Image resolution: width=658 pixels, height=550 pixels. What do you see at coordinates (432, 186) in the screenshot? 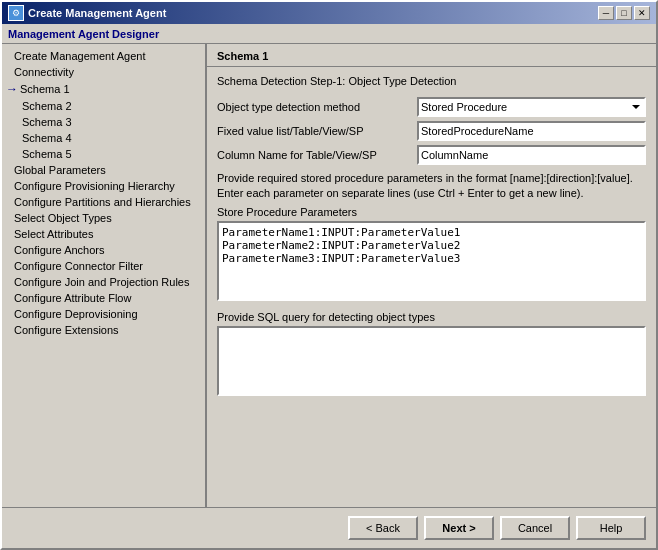
I see `description-text: Provide required stored procedure parame…` at bounding box center [432, 186].